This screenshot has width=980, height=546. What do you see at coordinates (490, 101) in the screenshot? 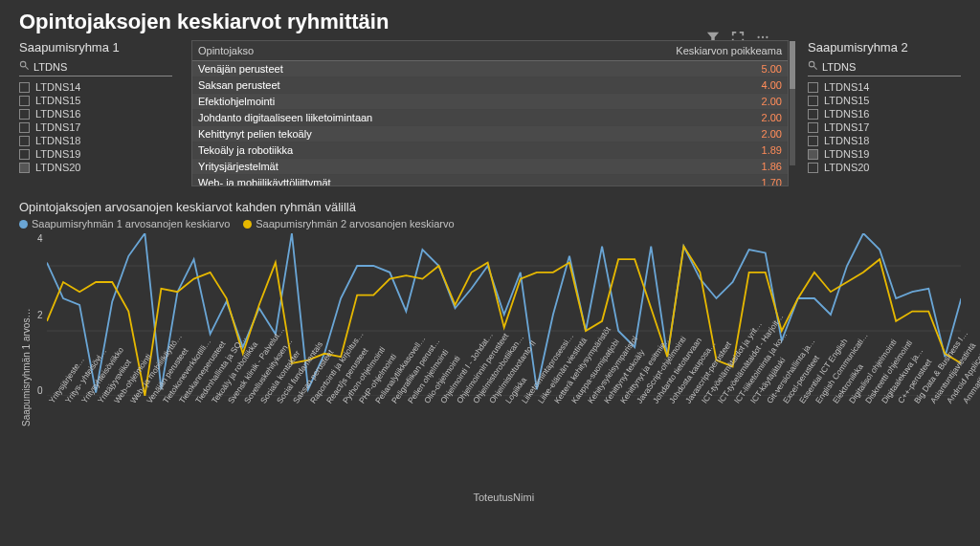
I see `table-row: Efektiohjelmointi2.00` at bounding box center [490, 101].